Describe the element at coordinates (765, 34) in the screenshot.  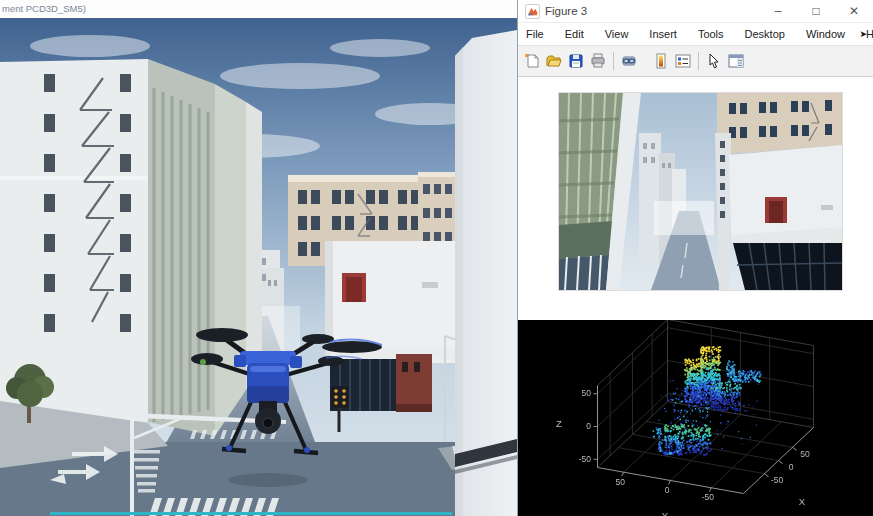
I see `menu-desktop: Desktop` at that location.